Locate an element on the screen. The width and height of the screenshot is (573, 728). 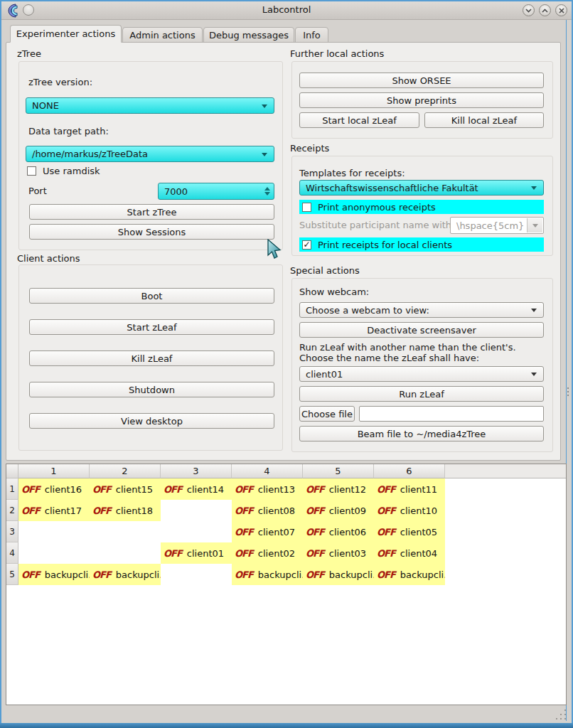
column-header-5: 5 is located at coordinates (338, 471).